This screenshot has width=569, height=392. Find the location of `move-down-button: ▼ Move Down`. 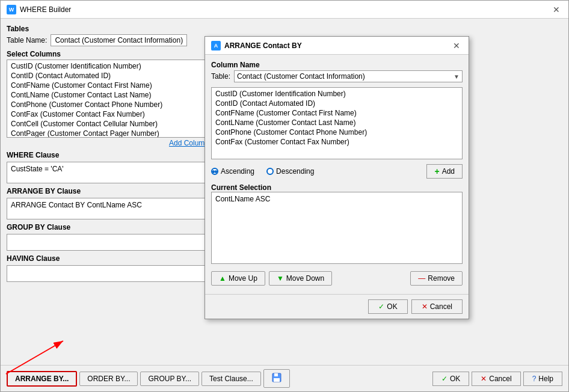

move-down-button: ▼ Move Down is located at coordinates (301, 278).